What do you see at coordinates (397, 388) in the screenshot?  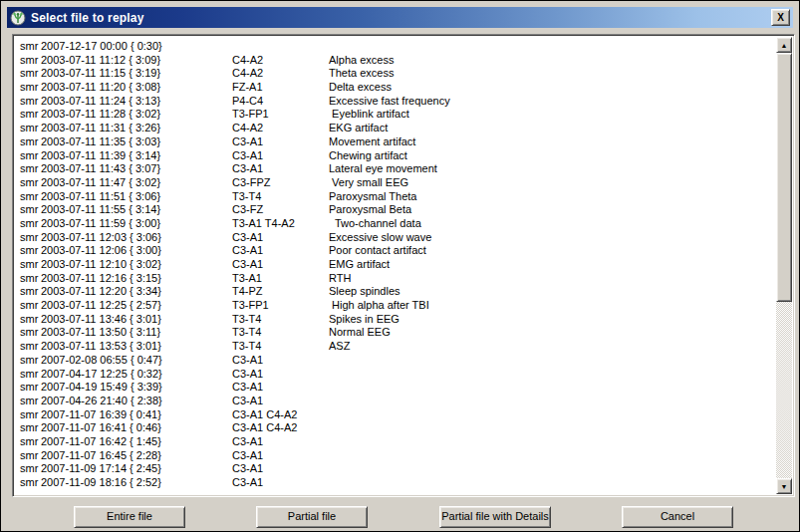 I see `list-item: smr2007-04-19 15:49 { 3:39}C3-A1` at bounding box center [397, 388].